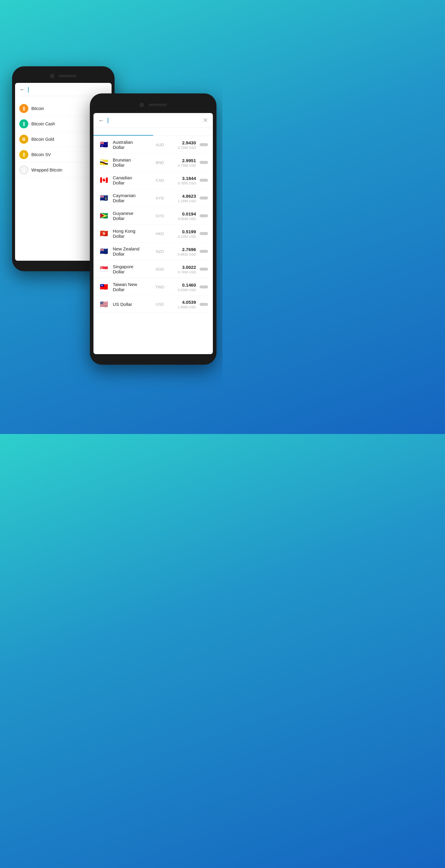  I want to click on currency-code: CAD, so click(160, 181).